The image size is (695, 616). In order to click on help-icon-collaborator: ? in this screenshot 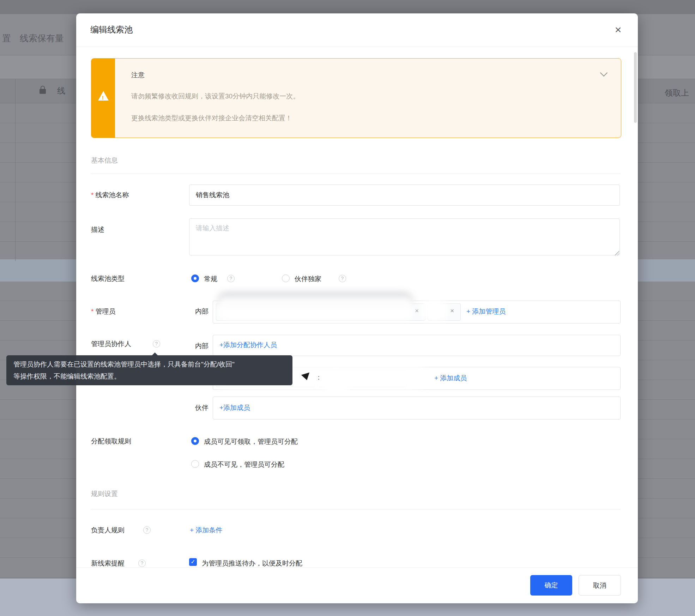, I will do `click(157, 344)`.